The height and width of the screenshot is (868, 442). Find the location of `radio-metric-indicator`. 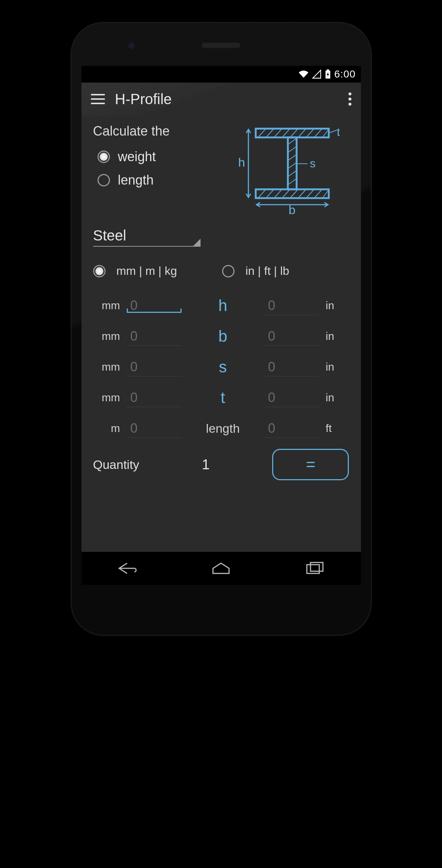

radio-metric-indicator is located at coordinates (99, 271).